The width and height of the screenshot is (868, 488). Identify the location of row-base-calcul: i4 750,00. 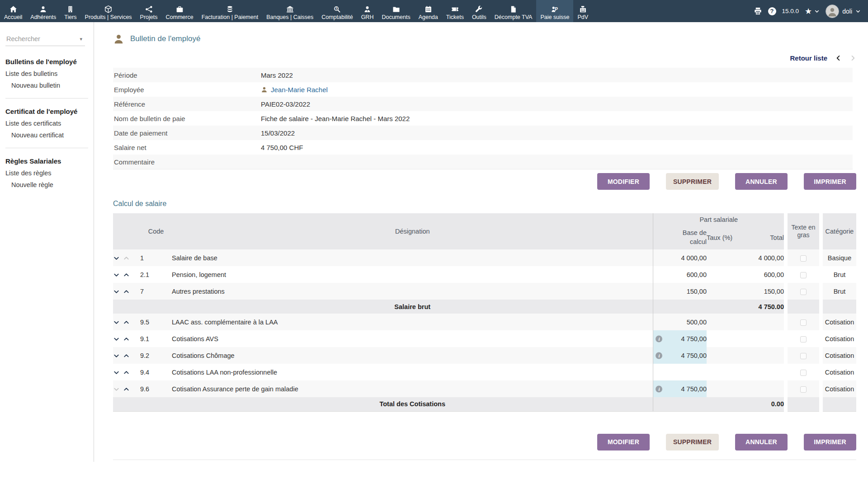
(680, 389).